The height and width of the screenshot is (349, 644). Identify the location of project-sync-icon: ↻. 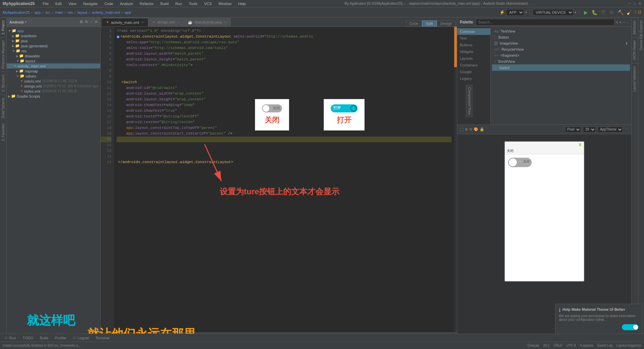
(87, 22).